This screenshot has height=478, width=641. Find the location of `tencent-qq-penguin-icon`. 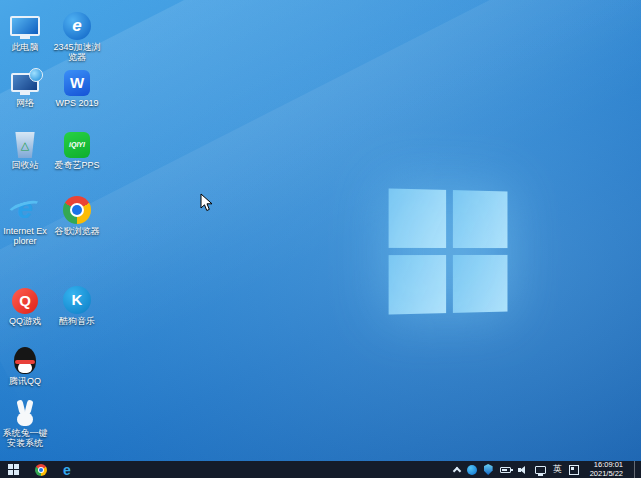

tencent-qq-penguin-icon is located at coordinates (25, 357).